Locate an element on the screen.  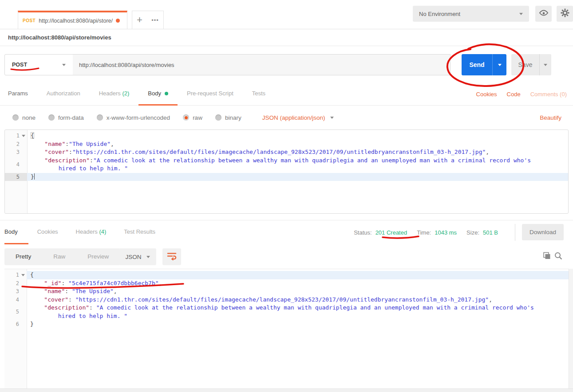
response-tabs: Body Cookies Headers (4) Test Results is located at coordinates (84, 232).